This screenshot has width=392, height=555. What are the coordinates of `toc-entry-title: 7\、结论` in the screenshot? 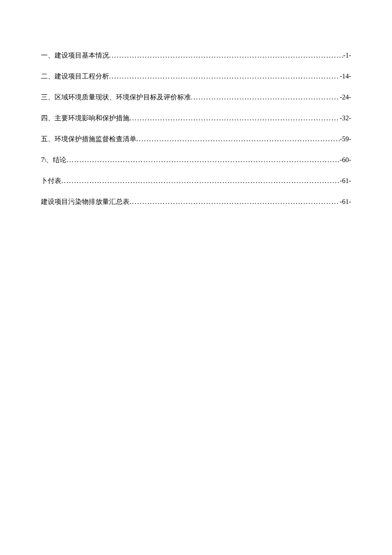 It's located at (54, 160).